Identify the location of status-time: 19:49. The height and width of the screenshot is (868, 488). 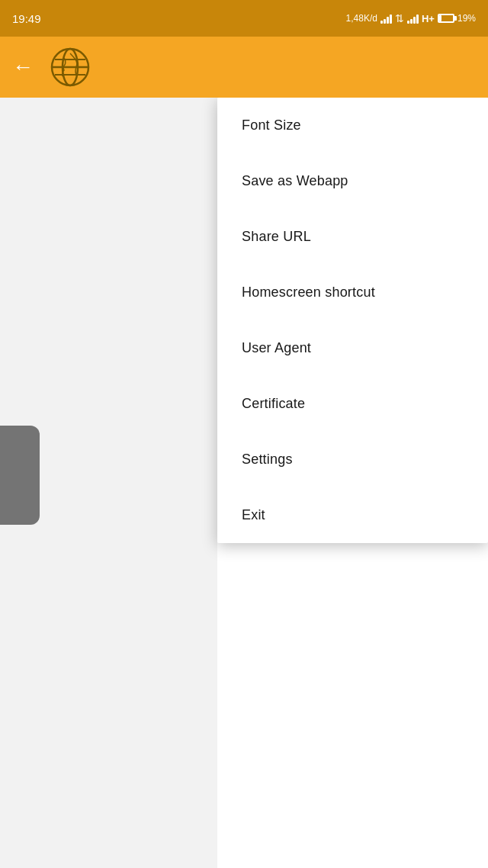
(27, 18).